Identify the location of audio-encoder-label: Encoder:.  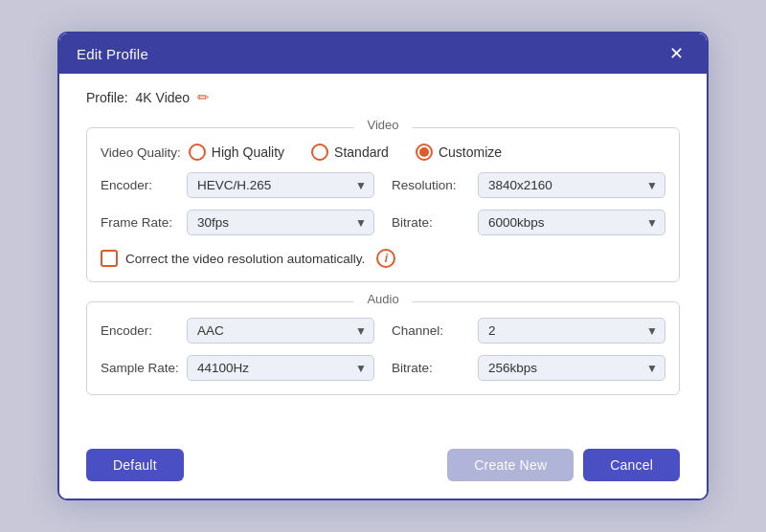
(140, 331).